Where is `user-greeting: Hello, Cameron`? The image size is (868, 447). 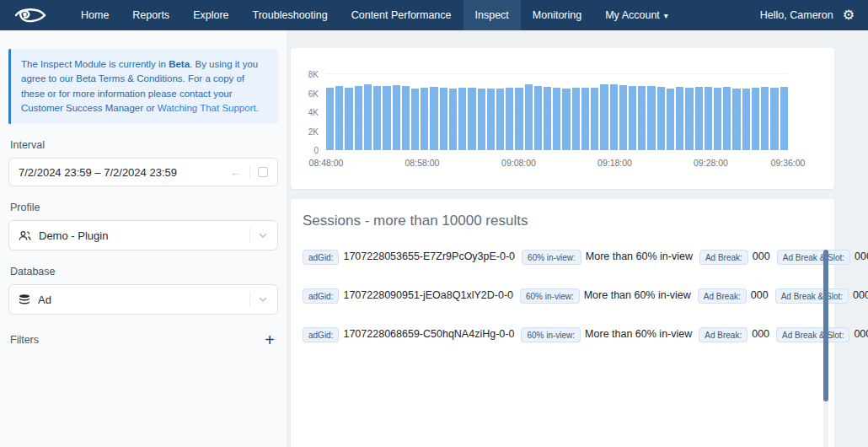 user-greeting: Hello, Cameron is located at coordinates (797, 15).